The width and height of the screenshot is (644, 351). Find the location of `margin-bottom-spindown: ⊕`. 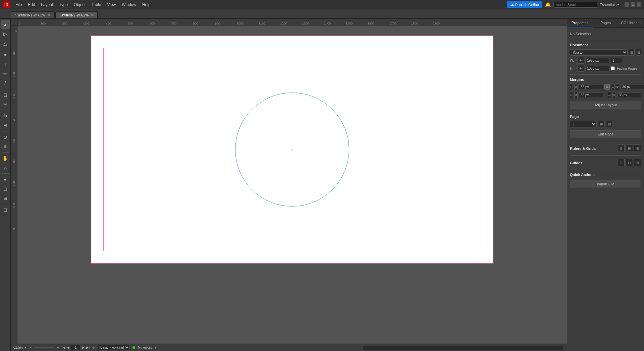

margin-bottom-spindown: ⊕ is located at coordinates (576, 95).